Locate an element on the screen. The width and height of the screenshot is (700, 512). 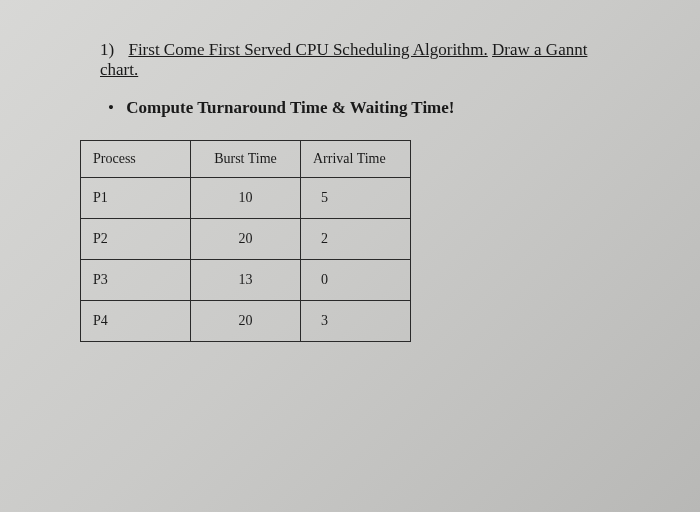
cell-process: P3 is located at coordinates (136, 280).